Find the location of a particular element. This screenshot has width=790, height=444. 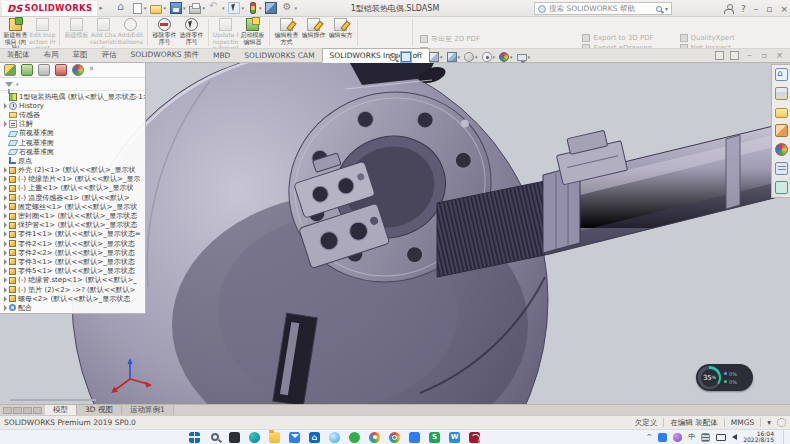

tree-item-1: History is located at coordinates (72, 106).